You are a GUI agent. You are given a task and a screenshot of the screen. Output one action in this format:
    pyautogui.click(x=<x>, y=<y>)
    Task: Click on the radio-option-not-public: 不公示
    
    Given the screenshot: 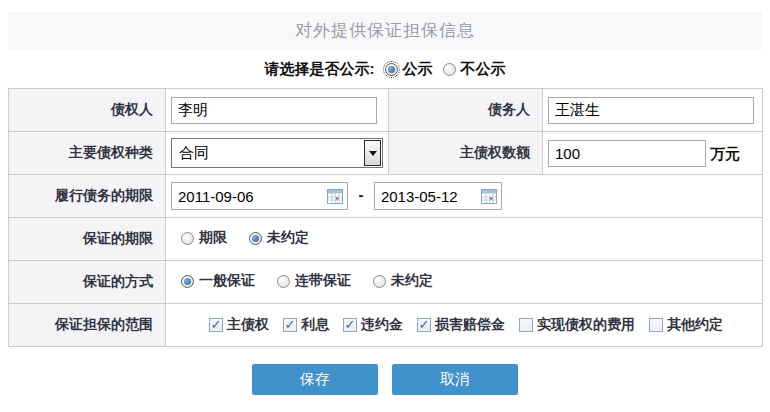 What is the action you would take?
    pyautogui.click(x=474, y=70)
    